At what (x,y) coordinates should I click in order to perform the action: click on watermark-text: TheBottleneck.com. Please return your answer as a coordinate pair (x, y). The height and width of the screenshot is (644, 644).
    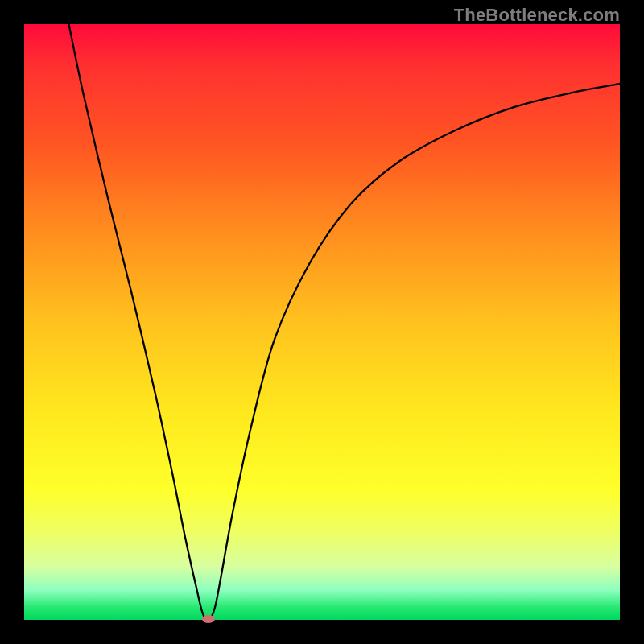
    Looking at the image, I should click on (537, 15).